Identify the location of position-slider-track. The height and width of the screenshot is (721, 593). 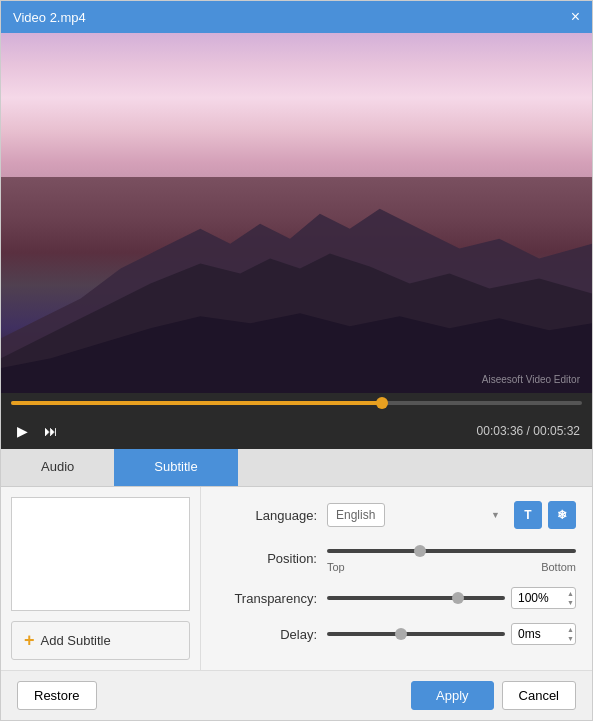
(452, 551).